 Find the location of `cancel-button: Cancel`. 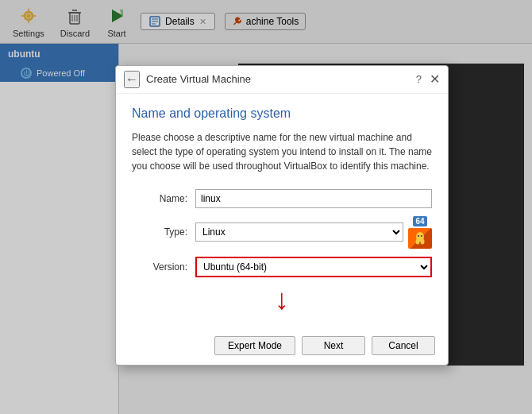

cancel-button: Cancel is located at coordinates (403, 346).